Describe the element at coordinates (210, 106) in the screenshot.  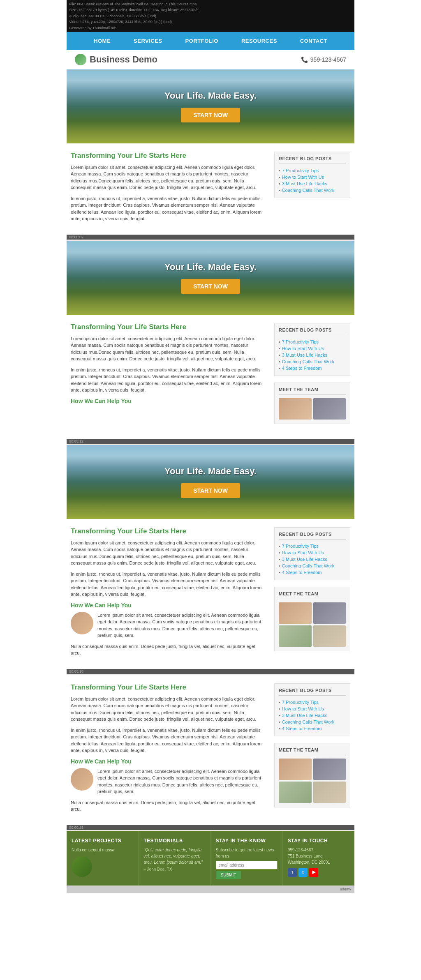
I see `hero-section-1: Your Life. Made Easy. START NOW` at that location.